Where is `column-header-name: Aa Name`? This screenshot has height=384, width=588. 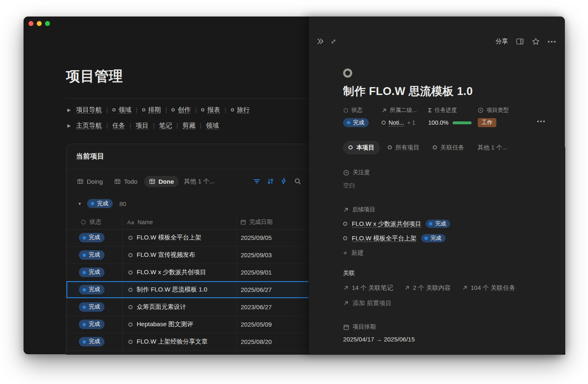 column-header-name: Aa Name is located at coordinates (179, 222).